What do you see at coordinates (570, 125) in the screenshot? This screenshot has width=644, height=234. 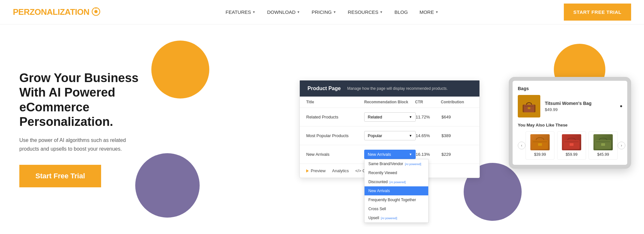 I see `you-may-like-title: You May Also Like These` at bounding box center [570, 125].